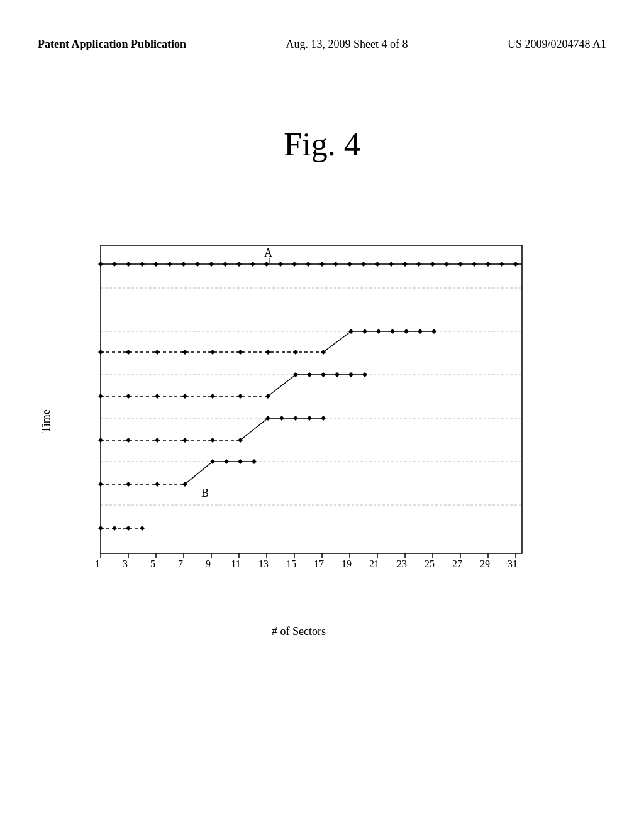 This screenshot has height=830, width=644. I want to click on svg-text: 31, so click(513, 563).